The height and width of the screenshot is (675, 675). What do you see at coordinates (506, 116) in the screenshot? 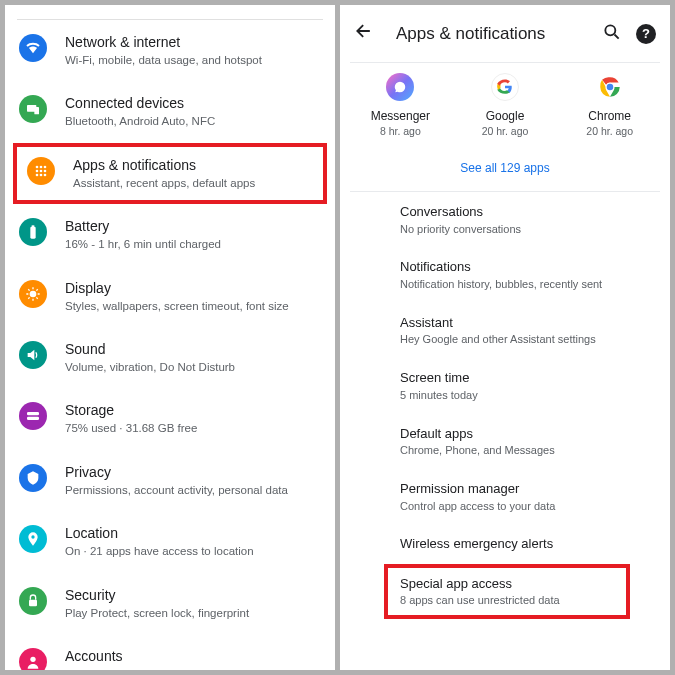
I see `app-name: Google` at bounding box center [506, 116].